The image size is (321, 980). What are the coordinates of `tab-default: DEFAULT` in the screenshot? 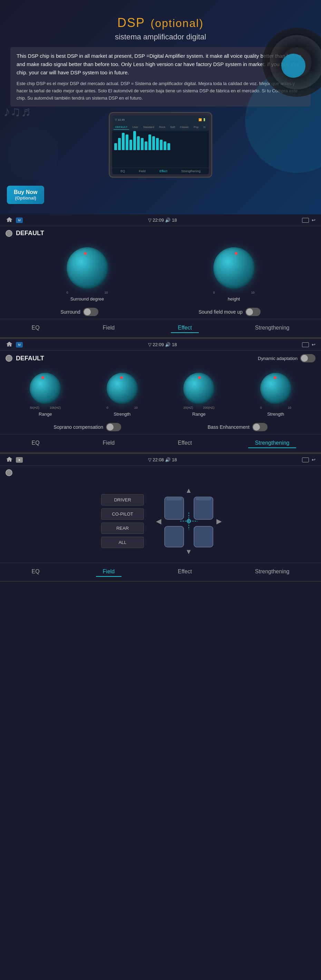 It's located at (122, 127).